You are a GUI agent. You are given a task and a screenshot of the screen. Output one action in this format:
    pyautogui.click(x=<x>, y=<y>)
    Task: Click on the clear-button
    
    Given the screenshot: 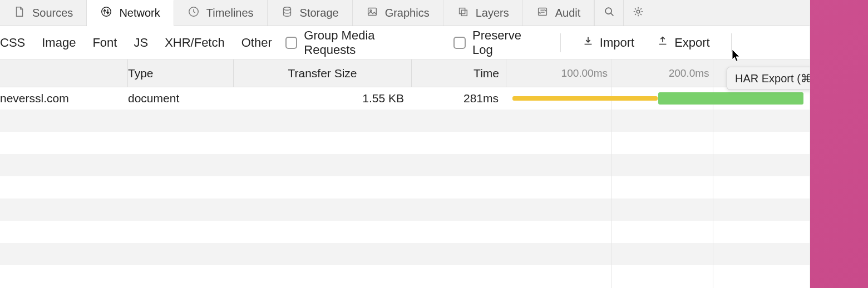 What is the action you would take?
    pyautogui.click(x=795, y=43)
    